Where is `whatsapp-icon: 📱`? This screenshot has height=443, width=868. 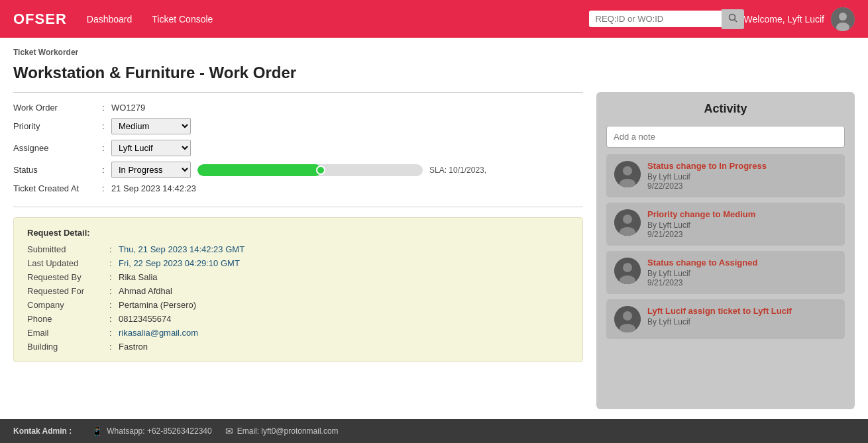
whatsapp-icon: 📱 is located at coordinates (97, 431).